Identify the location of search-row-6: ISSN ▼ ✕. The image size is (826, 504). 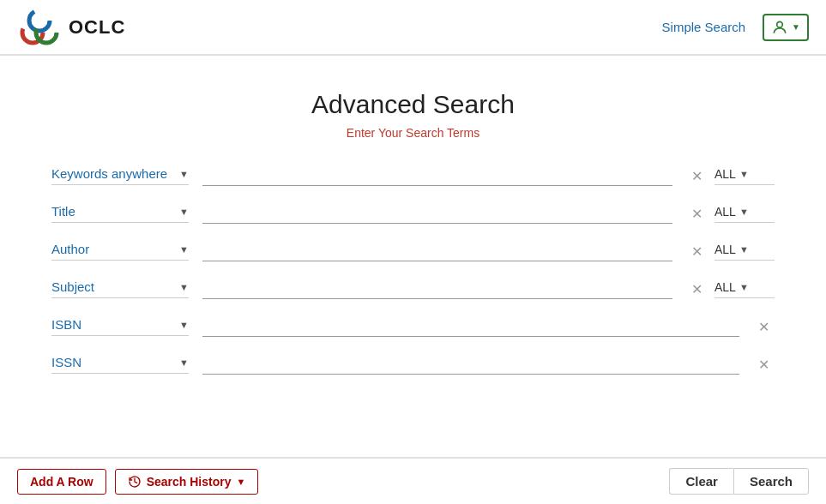
(413, 364).